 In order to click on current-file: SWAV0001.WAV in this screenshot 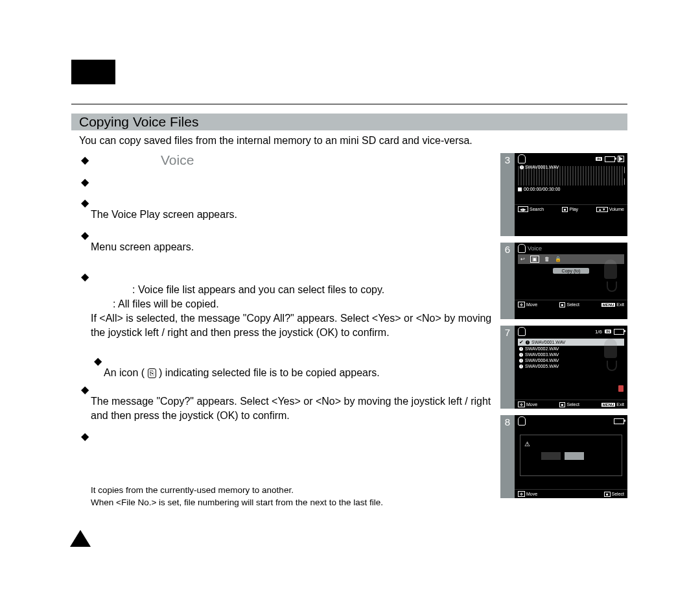, I will do `click(542, 167)`.